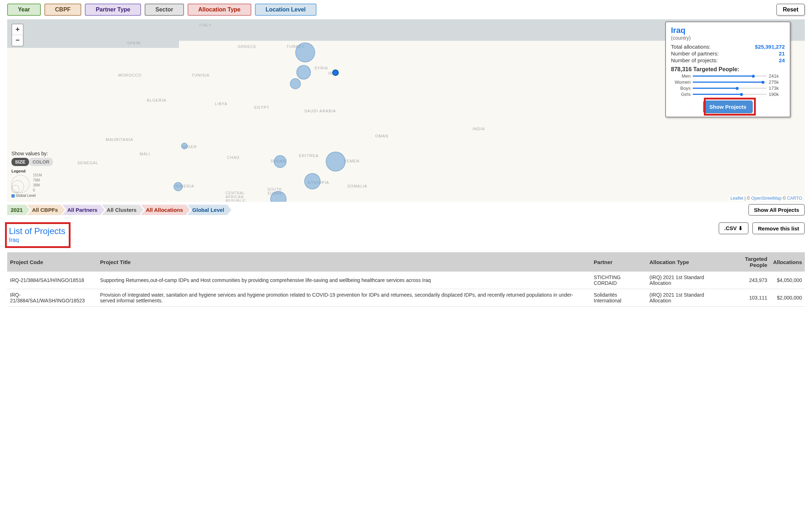  Describe the element at coordinates (691, 47) in the screenshot. I see `tooltip-alloc-label: Total allocations:` at that location.